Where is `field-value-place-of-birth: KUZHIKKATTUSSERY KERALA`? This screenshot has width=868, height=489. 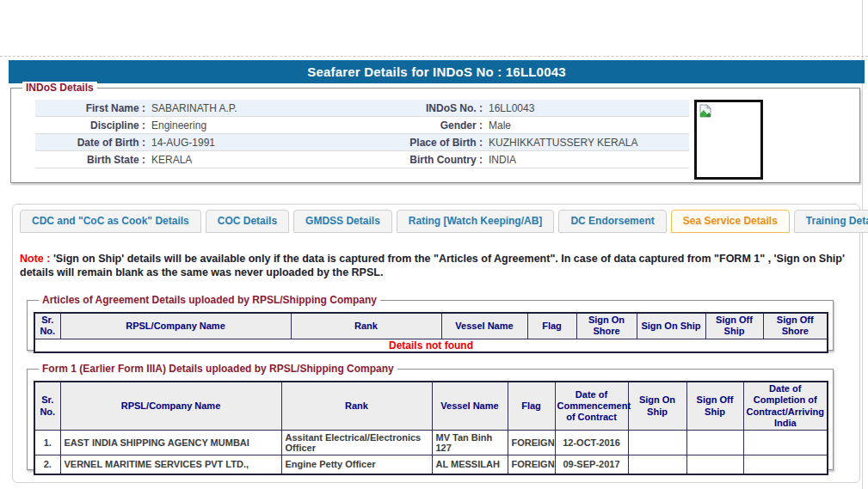 field-value-place-of-birth: KUZHIKKATTUSSERY KERALA is located at coordinates (586, 143).